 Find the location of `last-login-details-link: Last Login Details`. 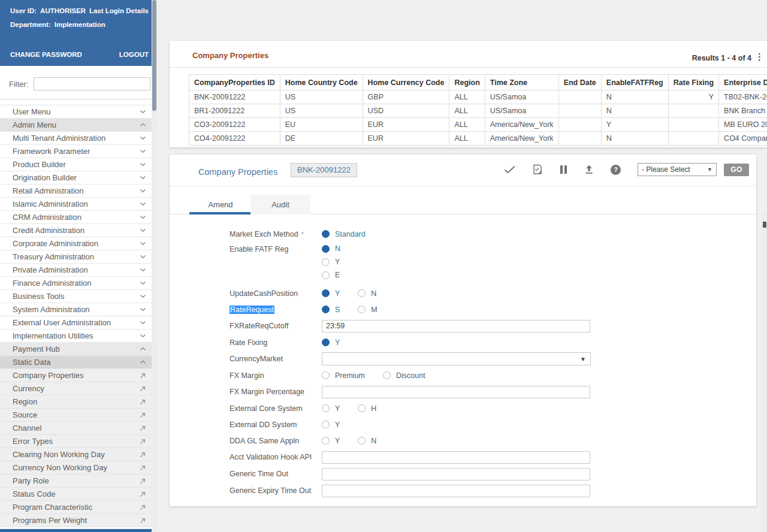

last-login-details-link: Last Login Details is located at coordinates (119, 11).